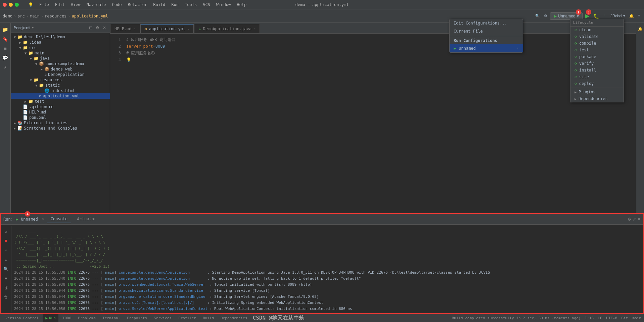  Describe the element at coordinates (597, 63) in the screenshot. I see `maven-verify: ⟳ verify` at that location.